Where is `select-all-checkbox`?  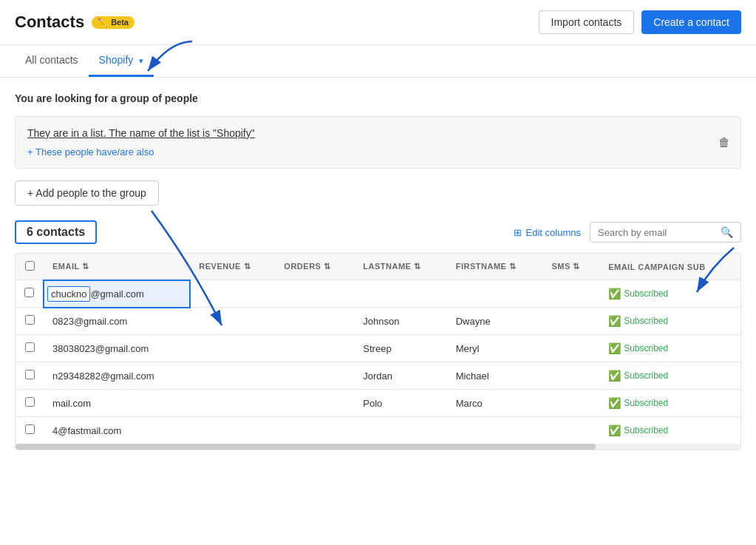
select-all-checkbox is located at coordinates (30, 266).